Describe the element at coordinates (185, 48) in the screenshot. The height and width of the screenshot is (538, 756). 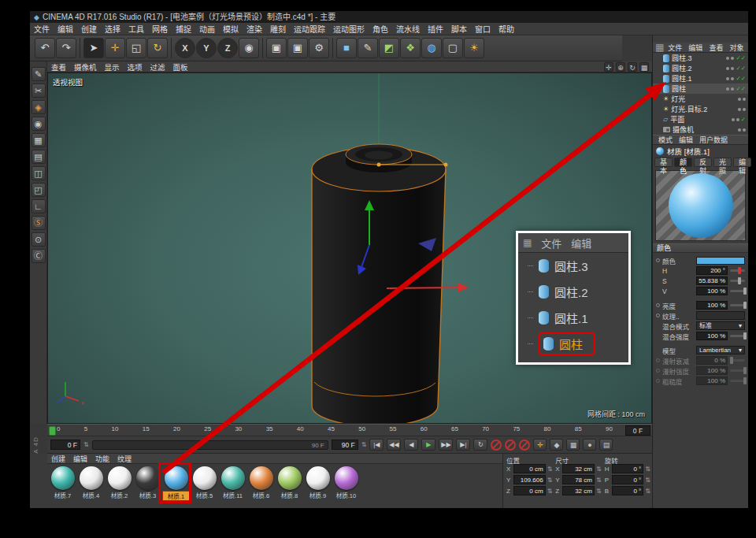
I see `x-axis-lock-button: X` at that location.